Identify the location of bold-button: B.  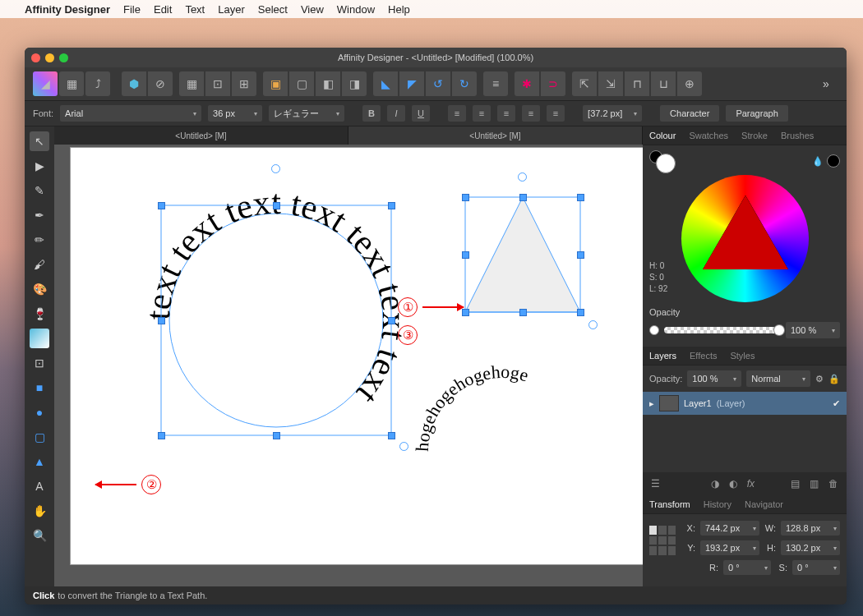
(372, 113).